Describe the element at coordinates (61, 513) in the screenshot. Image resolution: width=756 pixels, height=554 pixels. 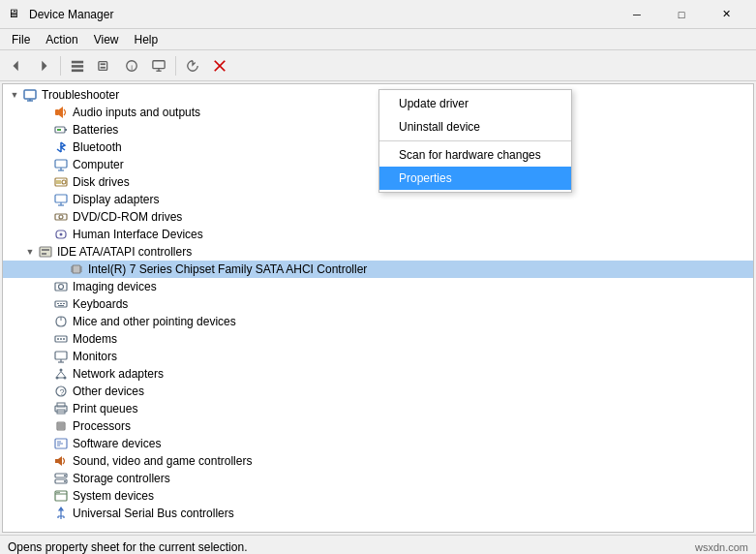
I see `tree-icon-usb` at that location.